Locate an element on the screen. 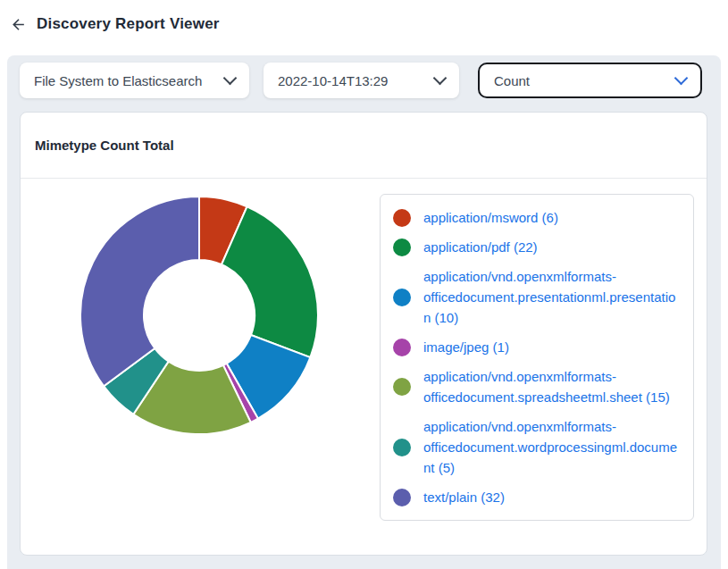 This screenshot has width=728, height=569. pipeline-select: File System to Elasticsearch is located at coordinates (134, 80).